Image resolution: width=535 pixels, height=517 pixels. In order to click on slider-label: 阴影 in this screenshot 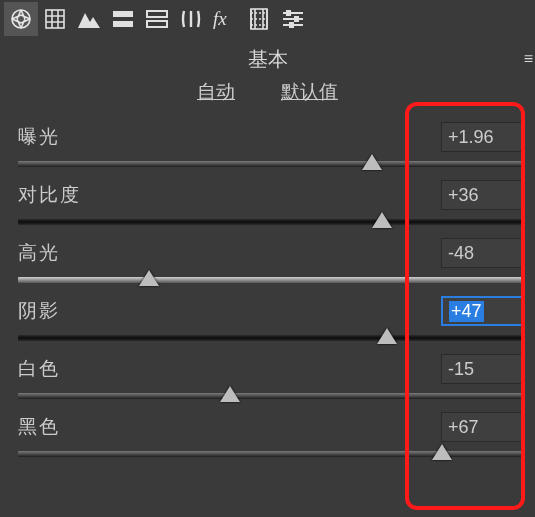, I will do `click(39, 311)`.